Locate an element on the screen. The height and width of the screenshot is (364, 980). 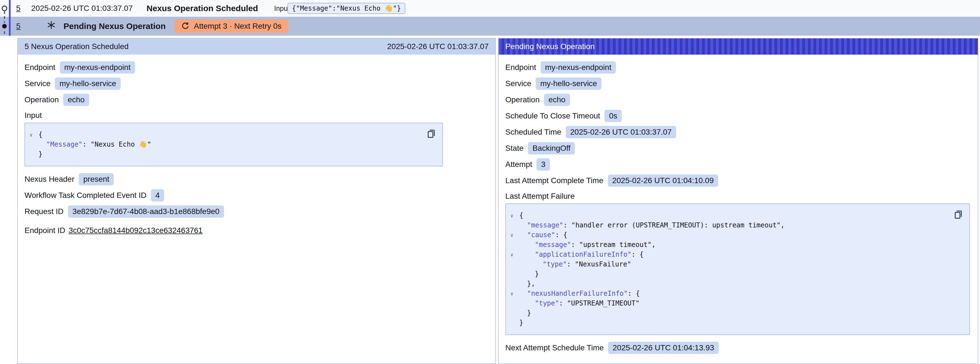
timeline-current-marker-icon is located at coordinates (5, 26).